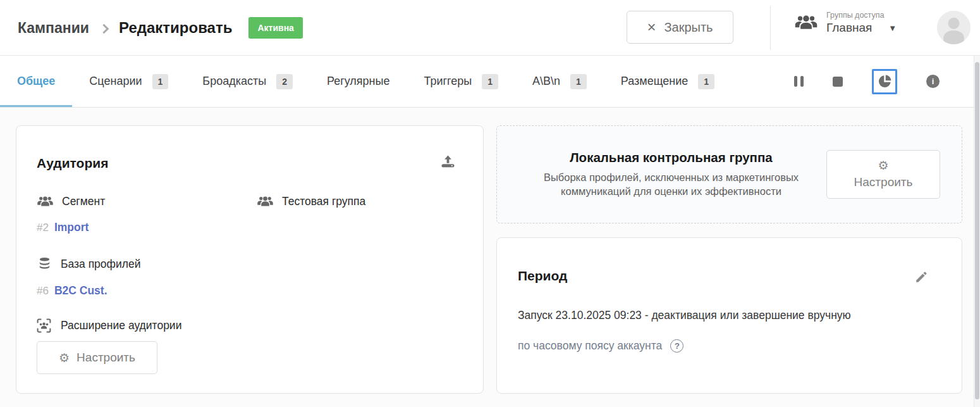  I want to click on audience-configure-button: ⚙ Настроить, so click(97, 358).